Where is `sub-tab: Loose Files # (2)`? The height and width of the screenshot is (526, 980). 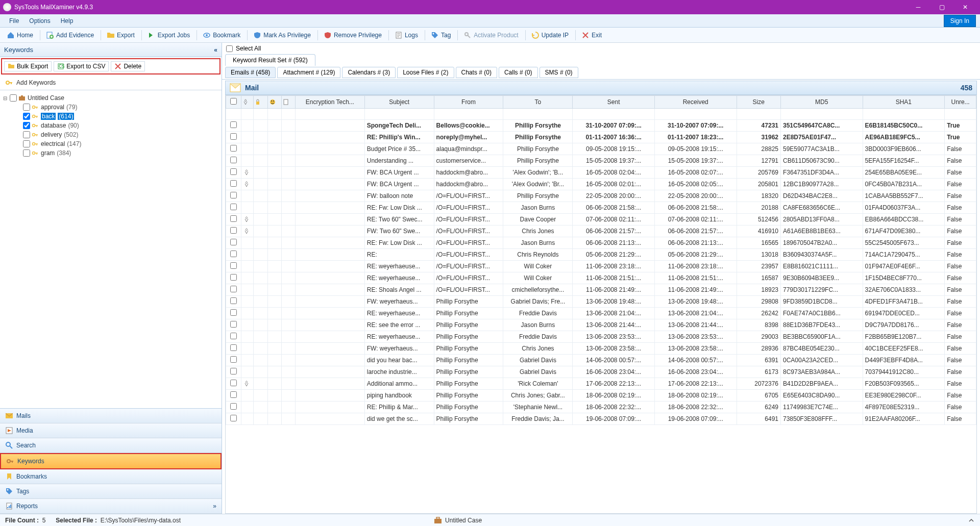
sub-tab: Loose Files # (2) is located at coordinates (426, 72).